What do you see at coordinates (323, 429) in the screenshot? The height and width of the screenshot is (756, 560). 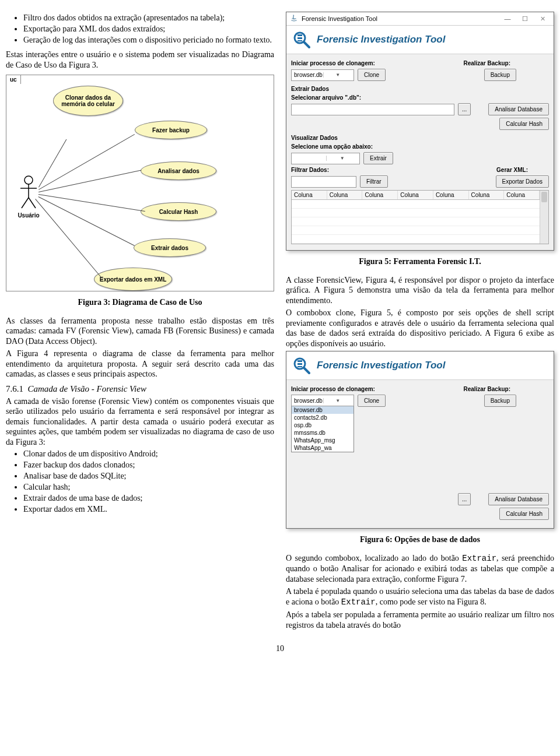 I see `clone-dropdown-list: browser.db contacts2.db osp.db mmssms.db…` at bounding box center [323, 429].